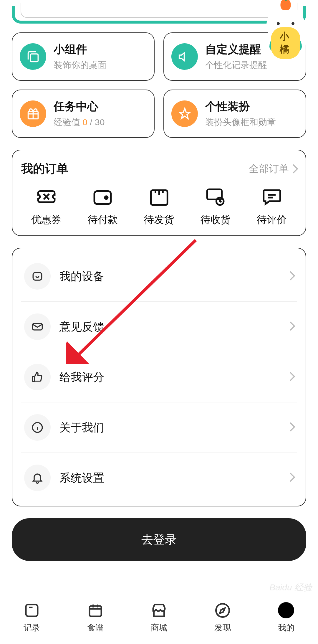 This screenshot has width=318, height=644. I want to click on mail-icon, so click(37, 327).